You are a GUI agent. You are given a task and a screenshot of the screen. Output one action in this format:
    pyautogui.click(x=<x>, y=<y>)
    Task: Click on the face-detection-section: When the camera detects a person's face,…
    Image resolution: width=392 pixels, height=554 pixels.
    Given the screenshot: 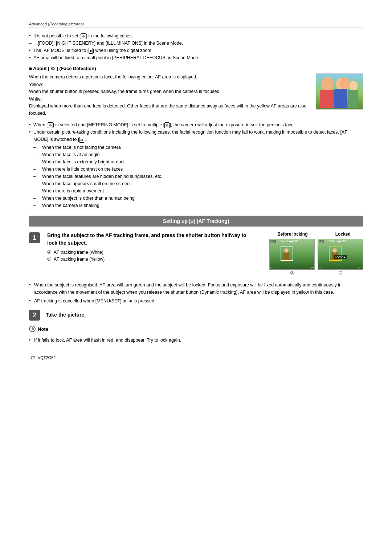 What is the action you would take?
    pyautogui.click(x=196, y=96)
    